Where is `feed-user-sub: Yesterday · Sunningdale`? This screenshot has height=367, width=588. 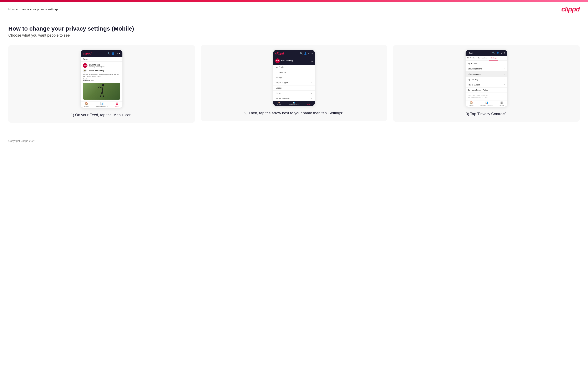
feed-user-sub: Yesterday · Sunningdale is located at coordinates (97, 67).